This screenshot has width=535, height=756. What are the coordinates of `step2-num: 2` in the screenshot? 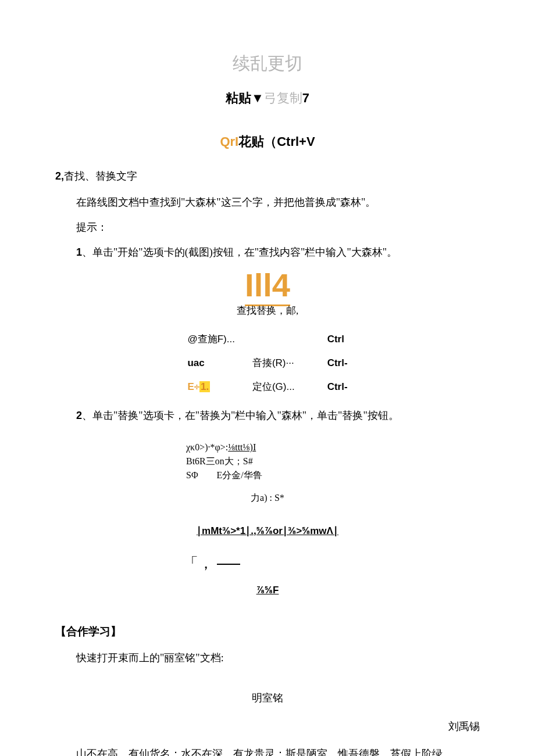 It's located at (79, 415).